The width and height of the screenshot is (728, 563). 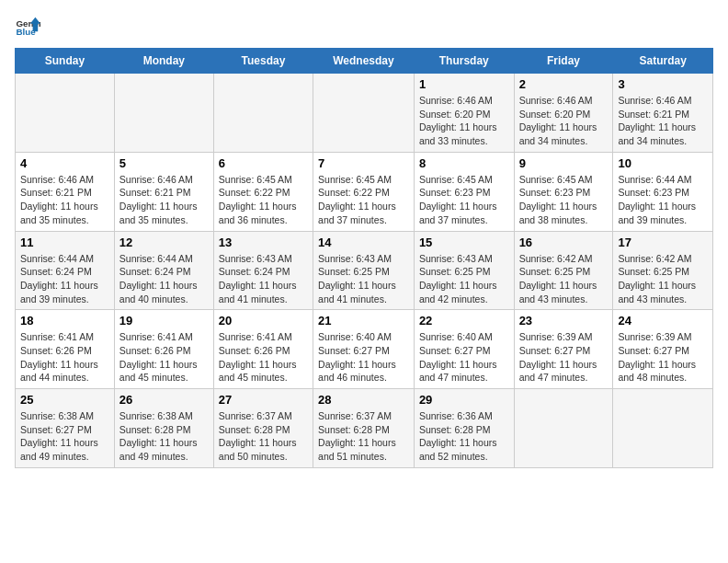 What do you see at coordinates (464, 243) in the screenshot?
I see `day-number: 15` at bounding box center [464, 243].